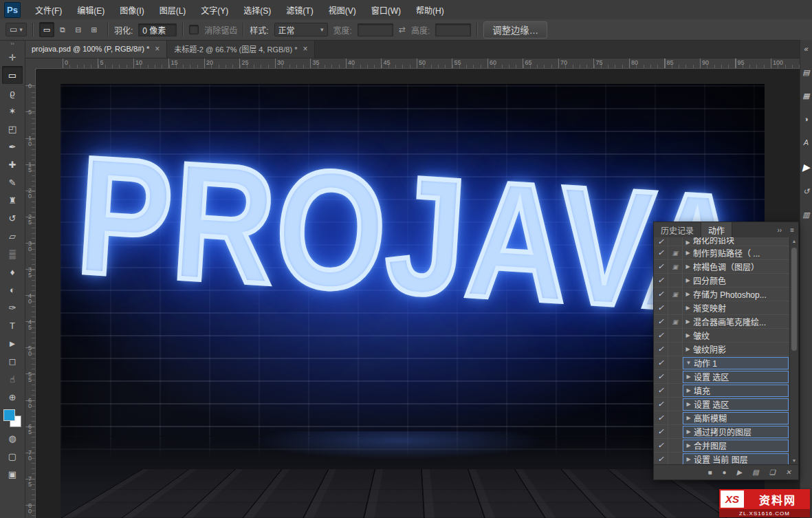 The height and width of the screenshot is (518, 812). I want to click on shape-tool: ◻, so click(12, 361).